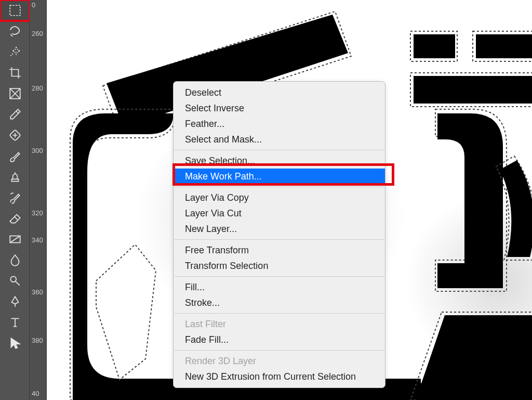 Image resolution: width=532 pixels, height=400 pixels. What do you see at coordinates (38, 340) in the screenshot?
I see `ruler-label: 380` at bounding box center [38, 340].